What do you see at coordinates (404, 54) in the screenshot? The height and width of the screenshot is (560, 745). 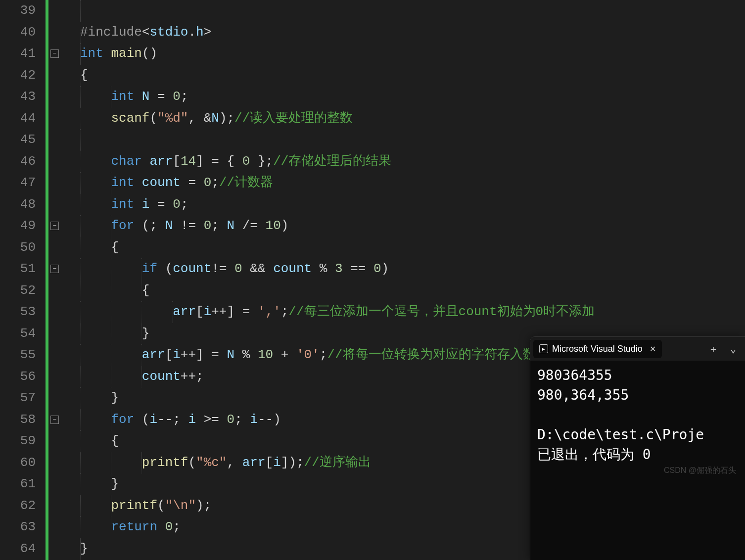 I see `code-line: int main()` at bounding box center [404, 54].